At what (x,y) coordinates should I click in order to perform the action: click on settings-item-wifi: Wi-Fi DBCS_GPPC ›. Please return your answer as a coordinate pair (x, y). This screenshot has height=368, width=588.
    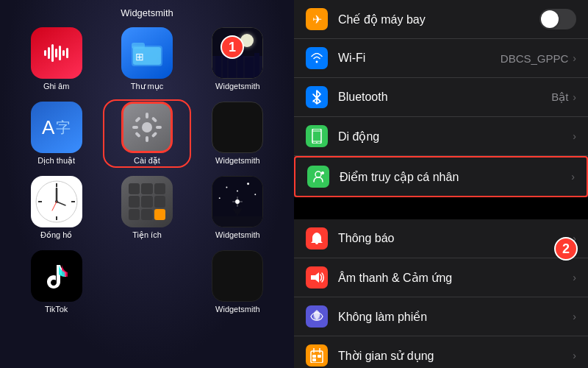
    Looking at the image, I should click on (441, 59).